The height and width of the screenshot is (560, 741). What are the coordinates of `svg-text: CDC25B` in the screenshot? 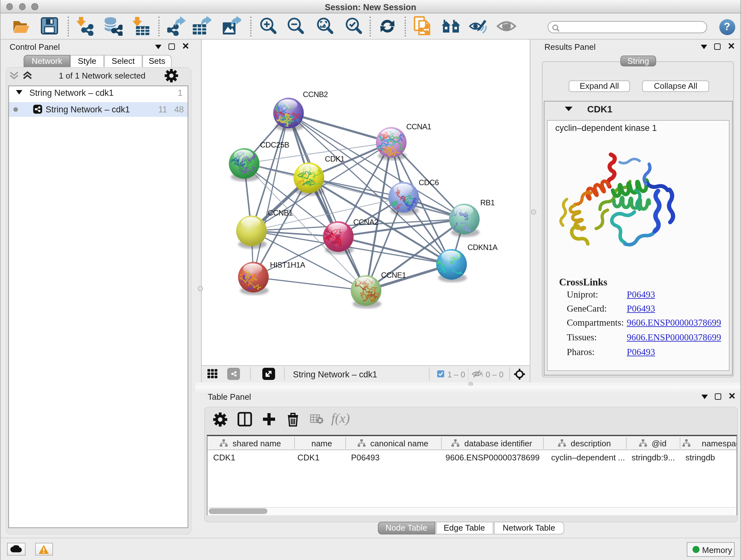 It's located at (275, 145).